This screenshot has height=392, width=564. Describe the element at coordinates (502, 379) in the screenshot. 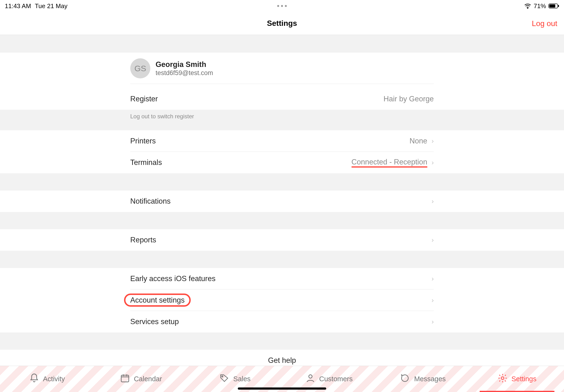

I see `gear-icon` at that location.